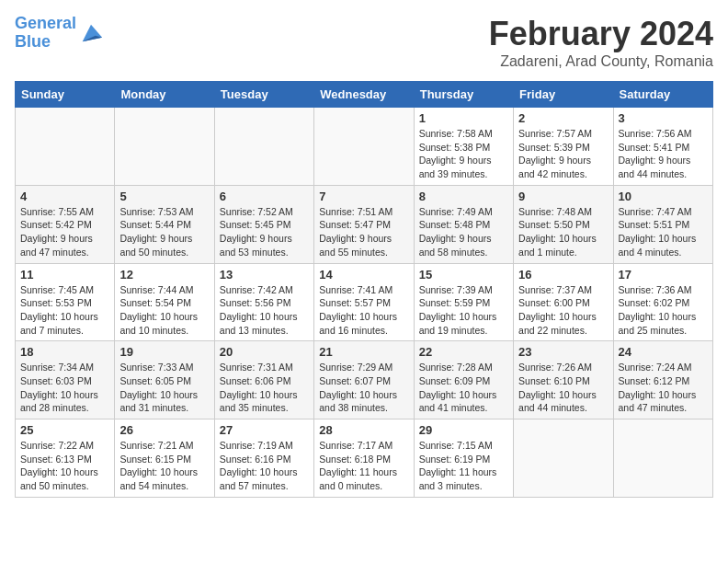 The height and width of the screenshot is (563, 728). I want to click on logo-icon, so click(91, 33).